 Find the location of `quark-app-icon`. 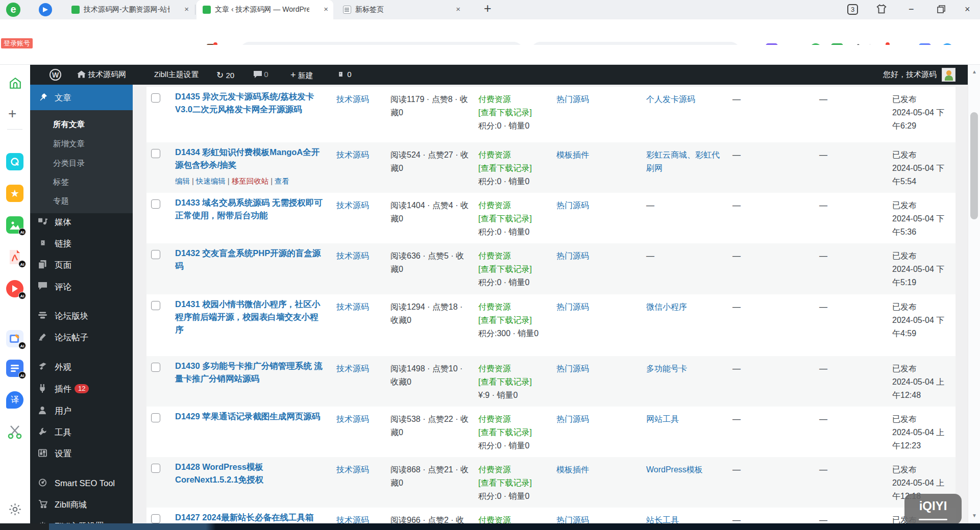

quark-app-icon is located at coordinates (15, 162).